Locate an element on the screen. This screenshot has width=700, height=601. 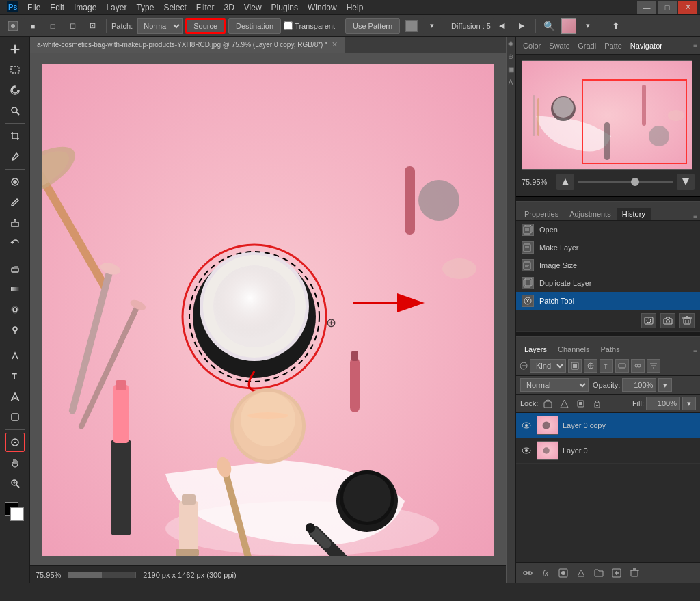
panel-expand-icon: ≡ is located at coordinates (695, 45).